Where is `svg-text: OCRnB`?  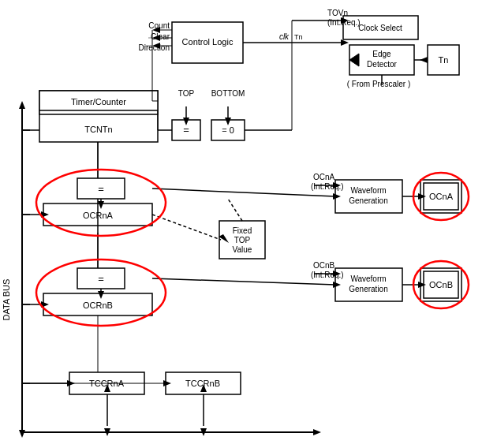
svg-text: OCRnB is located at coordinates (98, 305).